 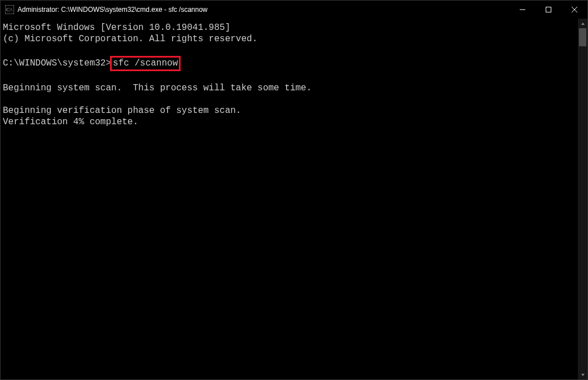 I want to click on cmd-icon: C:\, so click(x=10, y=10).